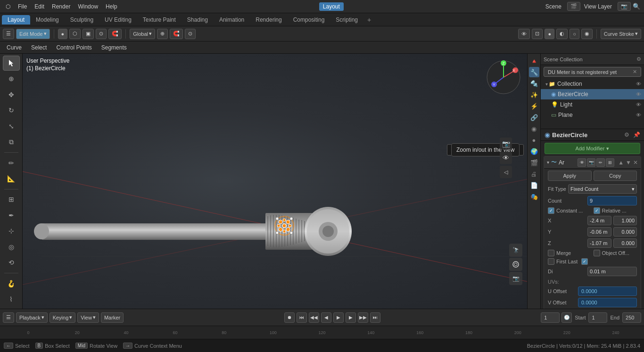  I want to click on select-edge-btn: ⬡, so click(75, 34).